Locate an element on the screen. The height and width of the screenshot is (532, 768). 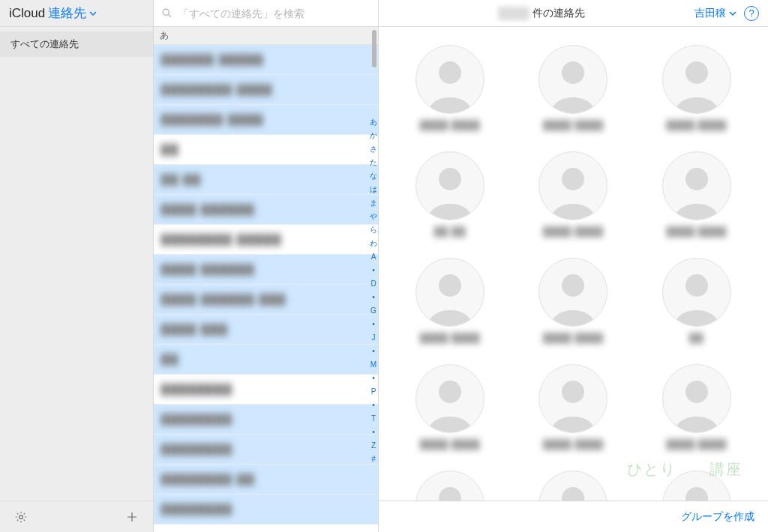
index-letter: か is located at coordinates (374, 136).